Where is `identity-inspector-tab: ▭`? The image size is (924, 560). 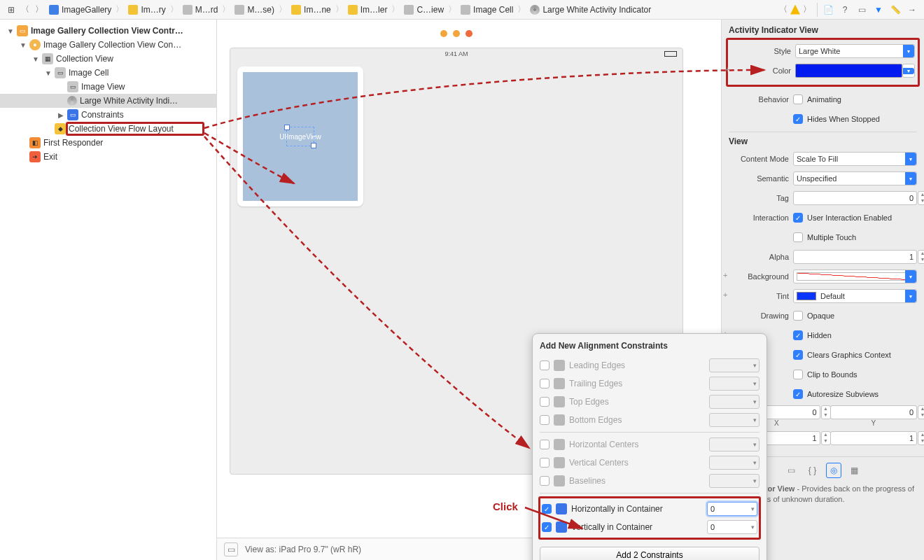
identity-inspector-tab: ▭ is located at coordinates (862, 10).